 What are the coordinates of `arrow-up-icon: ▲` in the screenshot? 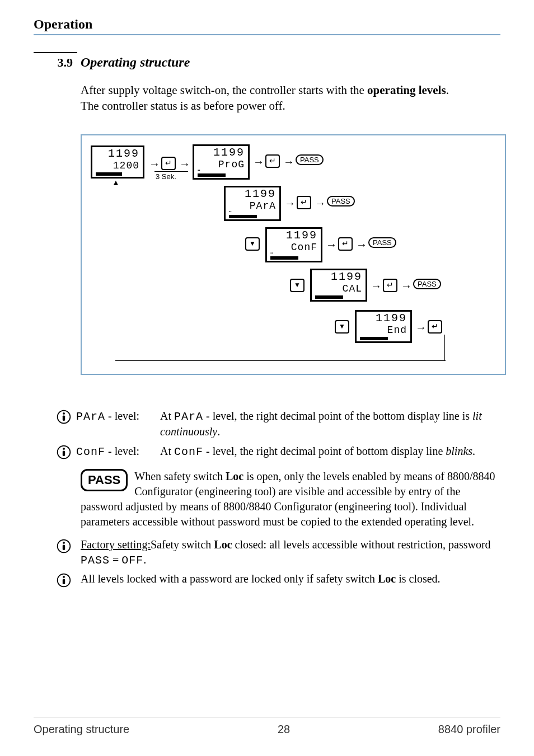 It's located at (116, 182).